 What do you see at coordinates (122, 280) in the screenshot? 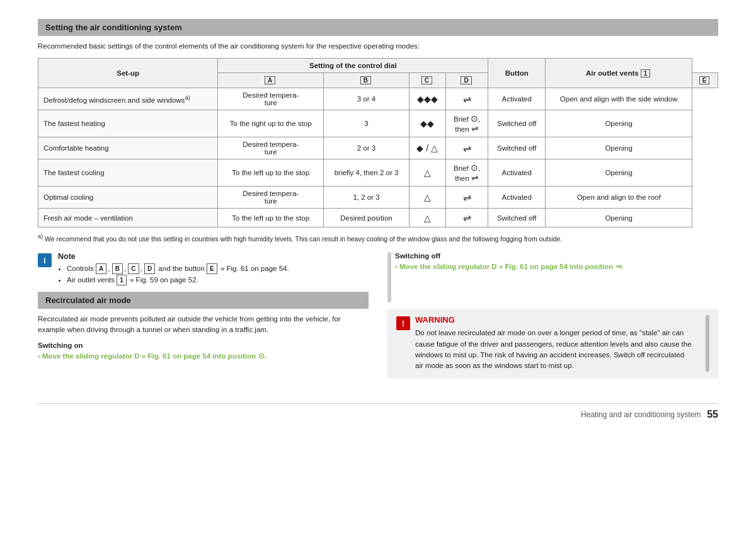
I see `ref-1: 1` at bounding box center [122, 280].